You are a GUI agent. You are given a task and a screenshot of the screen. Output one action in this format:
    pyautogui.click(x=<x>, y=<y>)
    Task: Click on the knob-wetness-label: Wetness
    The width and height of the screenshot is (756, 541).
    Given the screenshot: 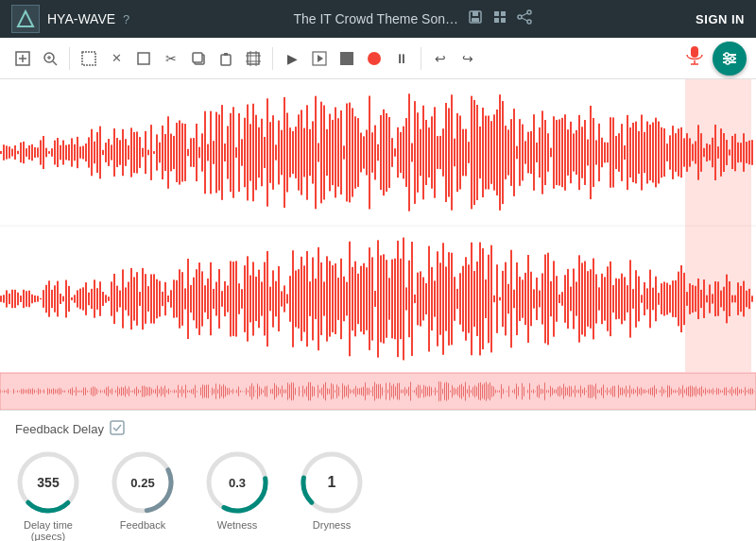 What is the action you would take?
    pyautogui.click(x=238, y=525)
    